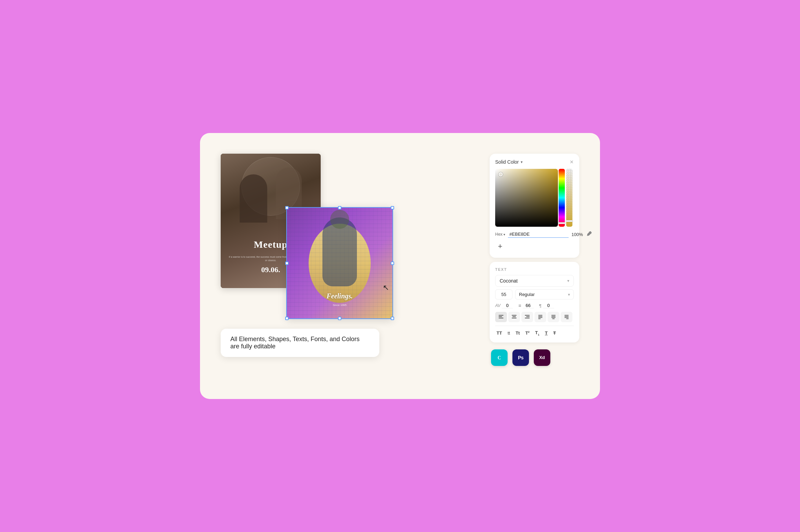 Image resolution: width=800 pixels, height=532 pixels. Describe the element at coordinates (538, 234) in the screenshot. I see `hex-input` at that location.